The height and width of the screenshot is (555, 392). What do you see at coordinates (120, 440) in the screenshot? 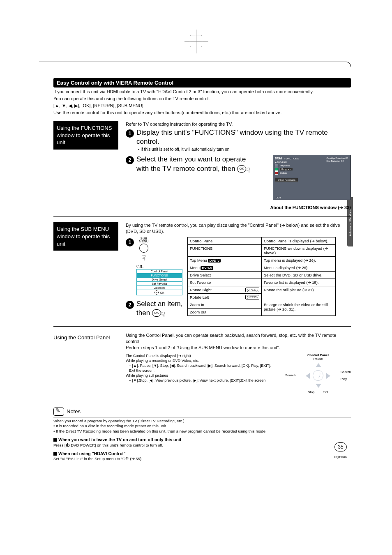
I see `notes-h1: When you want to leave the TV on and tur…` at bounding box center [120, 440].